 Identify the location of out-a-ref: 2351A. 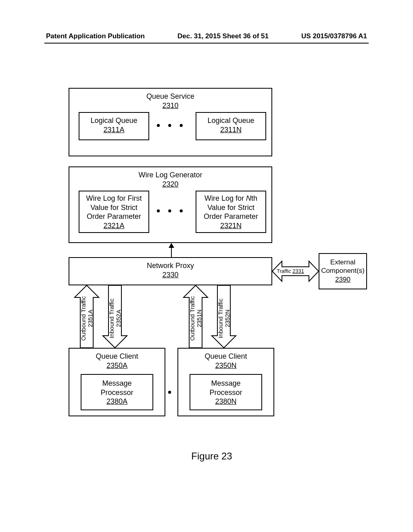
(90, 318).